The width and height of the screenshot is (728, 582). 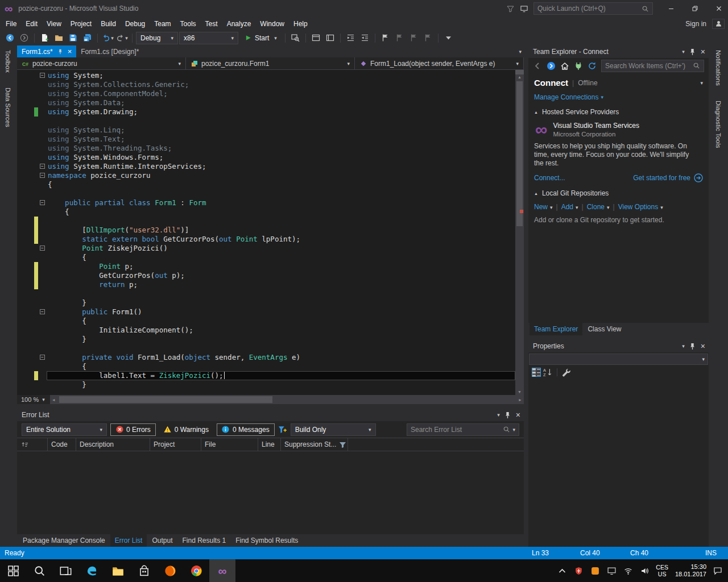 I want to click on bookmark-icon, so click(x=386, y=38).